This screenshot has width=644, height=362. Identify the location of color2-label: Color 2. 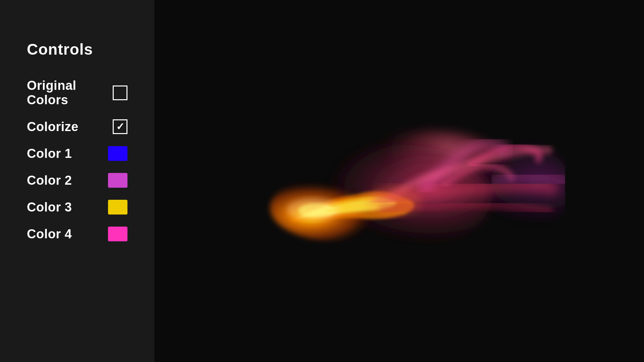
(49, 180).